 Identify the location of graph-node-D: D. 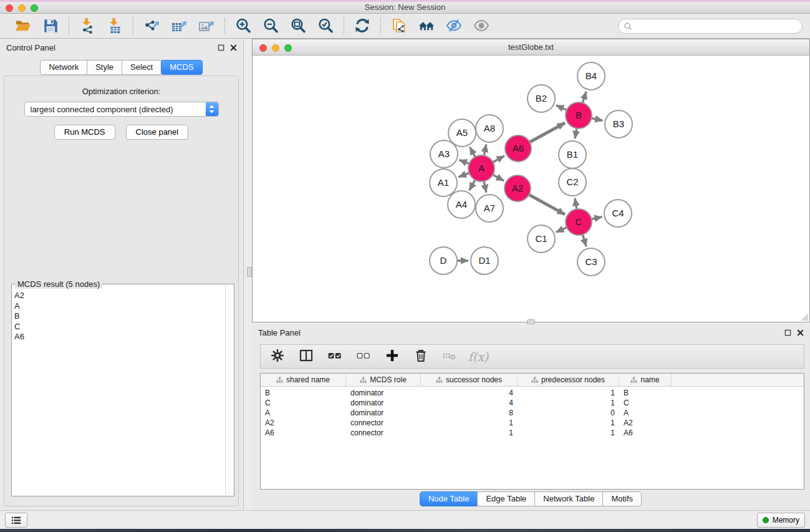
(443, 261).